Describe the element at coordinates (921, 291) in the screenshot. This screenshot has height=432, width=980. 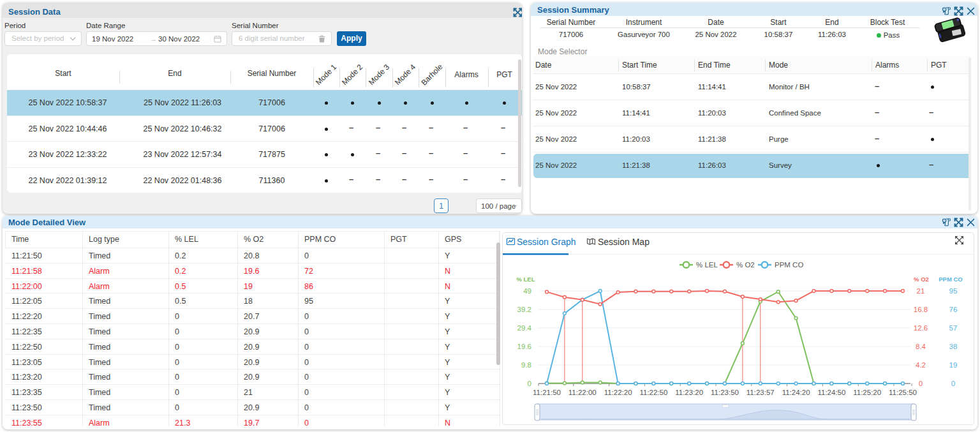
I see `svg-text: 21` at that location.